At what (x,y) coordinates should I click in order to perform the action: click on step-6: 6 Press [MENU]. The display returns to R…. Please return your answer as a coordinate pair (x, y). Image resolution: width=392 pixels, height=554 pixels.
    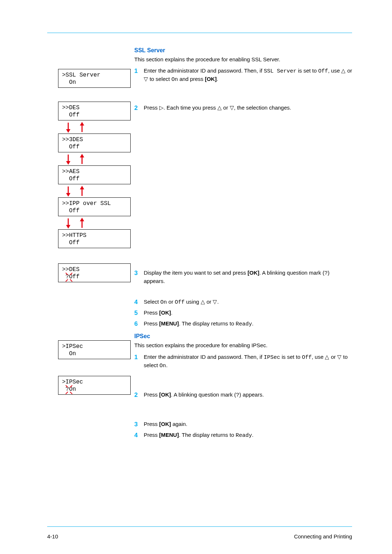
    Looking at the image, I should click on (243, 324).